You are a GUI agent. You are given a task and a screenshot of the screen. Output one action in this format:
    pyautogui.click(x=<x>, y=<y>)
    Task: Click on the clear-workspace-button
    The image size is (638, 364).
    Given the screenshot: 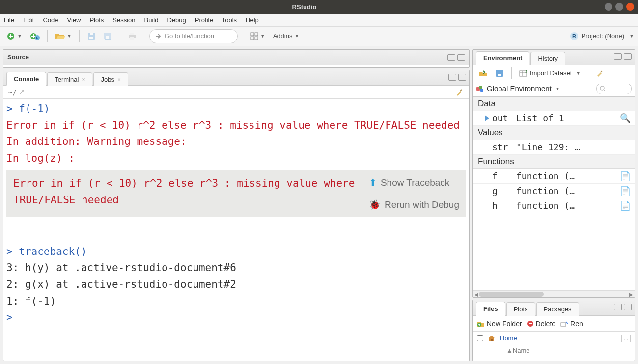 What is the action you would take?
    pyautogui.click(x=600, y=73)
    